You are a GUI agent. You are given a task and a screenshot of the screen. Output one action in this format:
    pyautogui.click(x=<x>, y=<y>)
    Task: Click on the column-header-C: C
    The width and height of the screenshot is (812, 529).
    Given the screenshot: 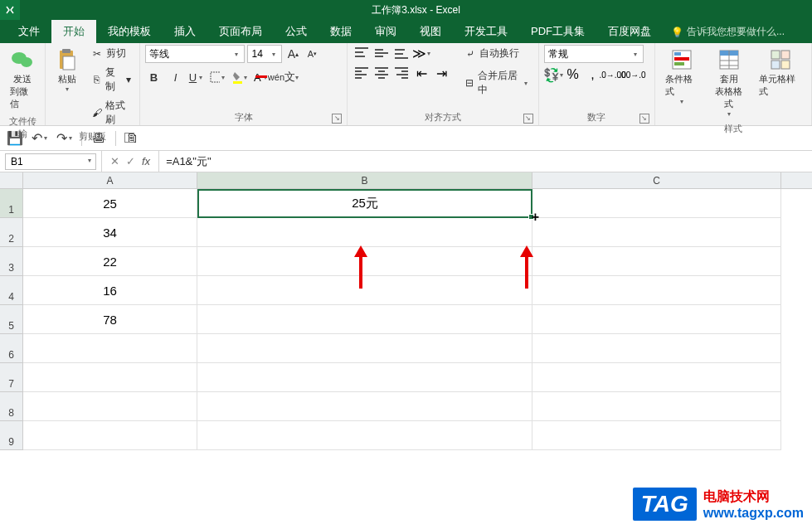 What is the action you would take?
    pyautogui.click(x=657, y=181)
    